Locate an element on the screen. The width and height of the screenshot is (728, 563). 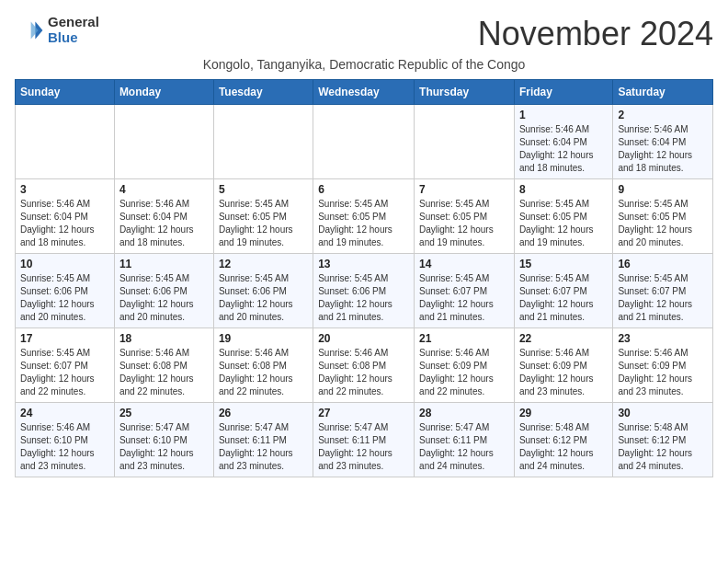
calendar-cell: 17Sunrise: 5:45 AM Sunset: 6:07 PM Dayli… is located at coordinates (65, 366).